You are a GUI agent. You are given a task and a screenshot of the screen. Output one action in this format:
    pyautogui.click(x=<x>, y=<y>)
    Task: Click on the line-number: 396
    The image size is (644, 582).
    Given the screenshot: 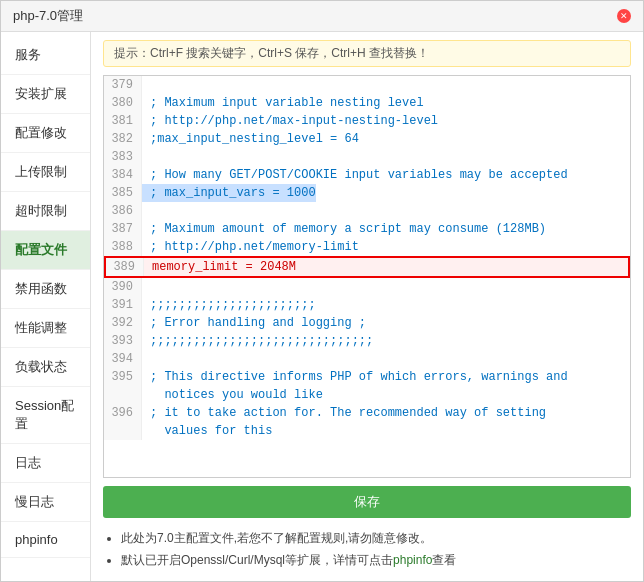 What is the action you would take?
    pyautogui.click(x=123, y=413)
    